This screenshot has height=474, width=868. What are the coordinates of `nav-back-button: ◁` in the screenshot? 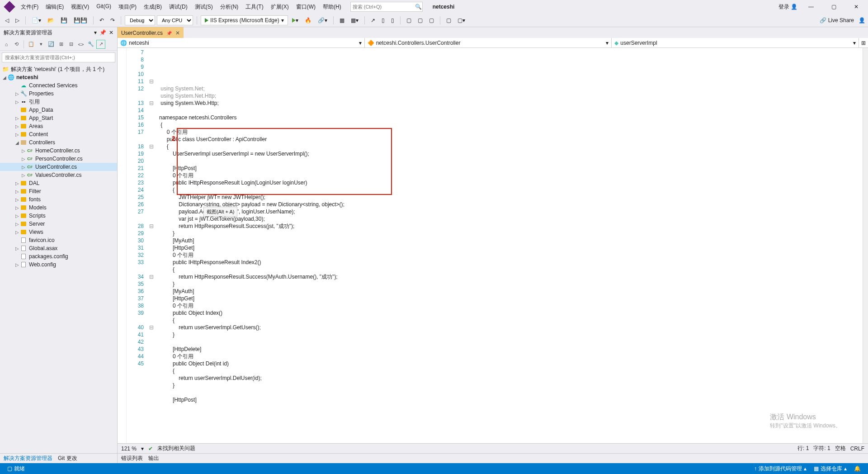 It's located at (7, 20).